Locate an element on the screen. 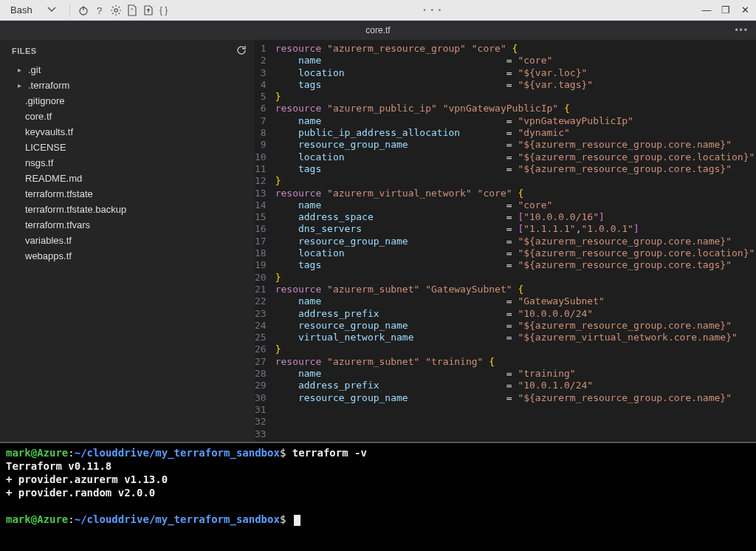  overflow-dots: • • • is located at coordinates (433, 10).